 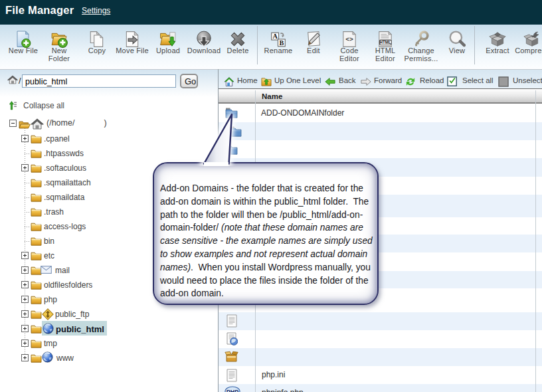 I want to click on svg-text: A, so click(x=275, y=36).